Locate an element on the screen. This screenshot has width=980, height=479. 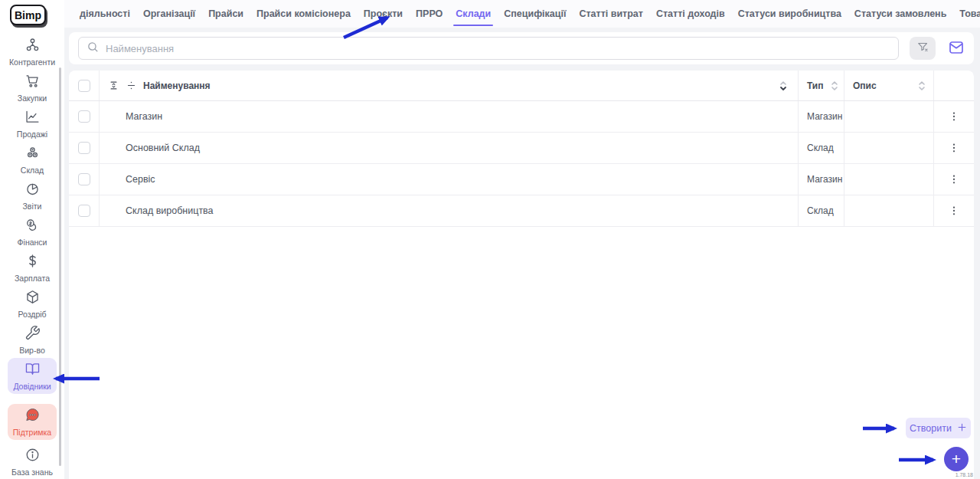
sidebar-item-dovidnyky: Довідники is located at coordinates (32, 376).